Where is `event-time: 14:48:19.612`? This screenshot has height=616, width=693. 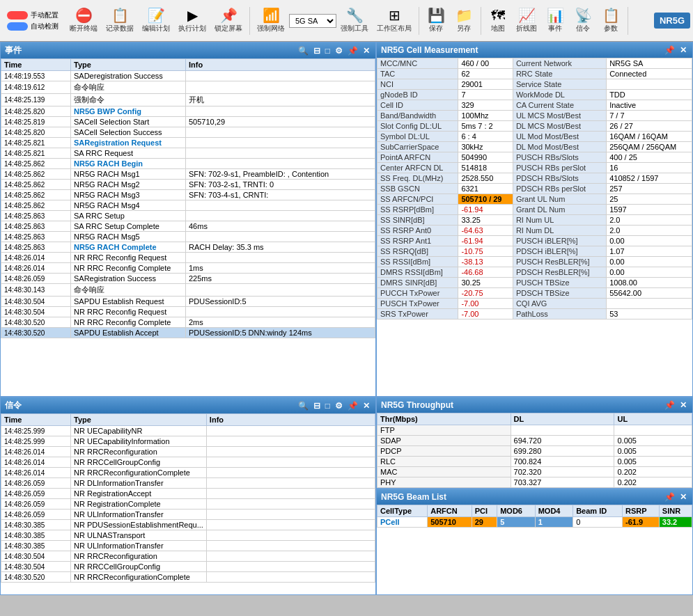
event-time: 14:48:19.612 is located at coordinates (36, 88).